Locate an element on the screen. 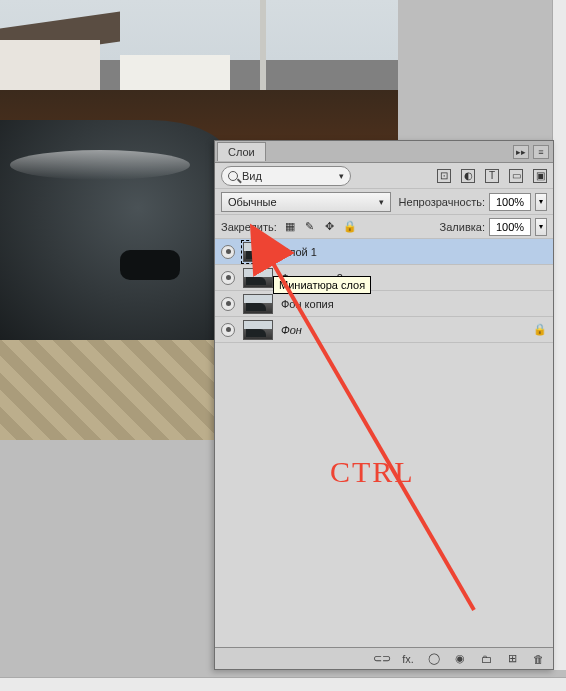 The image size is (566, 691). panel-footer: ⊂⊃ fx. ◯ ◉ 🗀 ⊞ 🗑 is located at coordinates (384, 658).